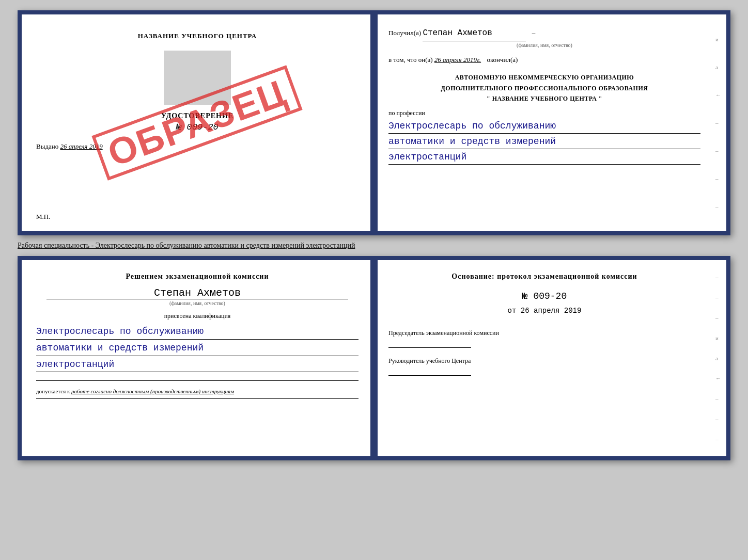  I want to click on org-block: АВТОНОМНУЮ НЕКОММЕРЧЕСКУЮ ОРГАНИЗАЦИЮ ДО…, so click(544, 88).